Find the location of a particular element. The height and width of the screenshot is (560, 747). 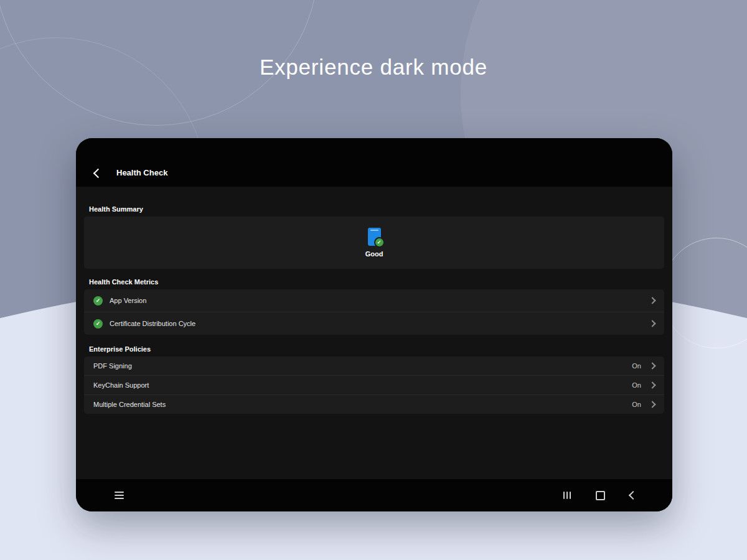

policy-label: Multiple Credential Sets is located at coordinates (129, 404).